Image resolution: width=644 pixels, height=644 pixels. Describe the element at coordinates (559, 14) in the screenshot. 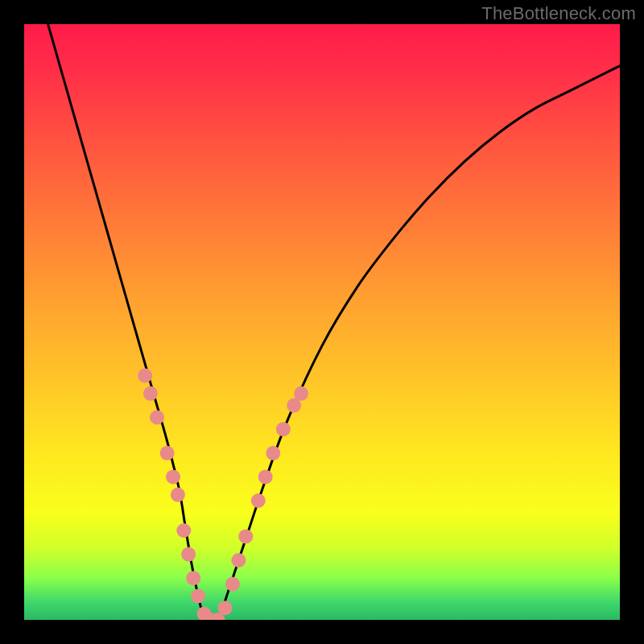

I see `watermark-label: TheBottleneck.com` at that location.